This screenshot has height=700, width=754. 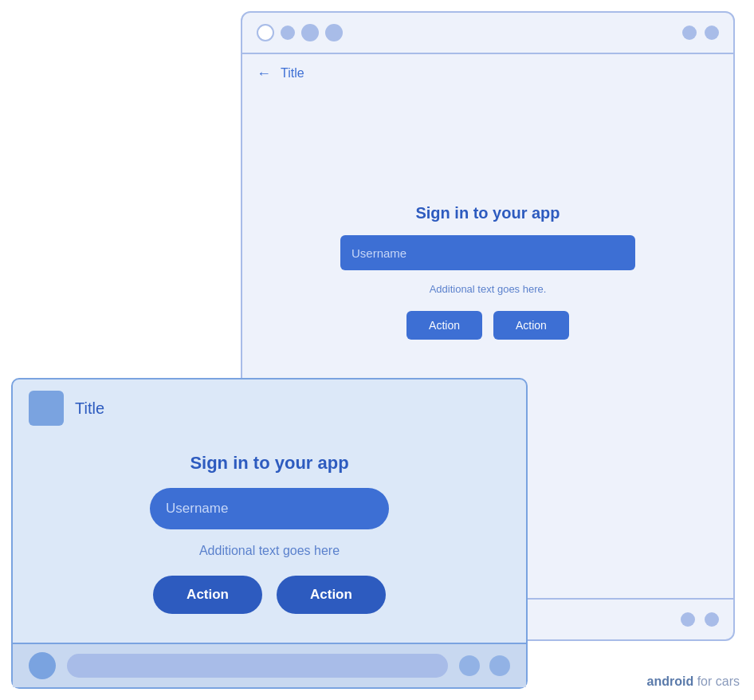 What do you see at coordinates (89, 408) in the screenshot?
I see `car-title: Title` at bounding box center [89, 408].